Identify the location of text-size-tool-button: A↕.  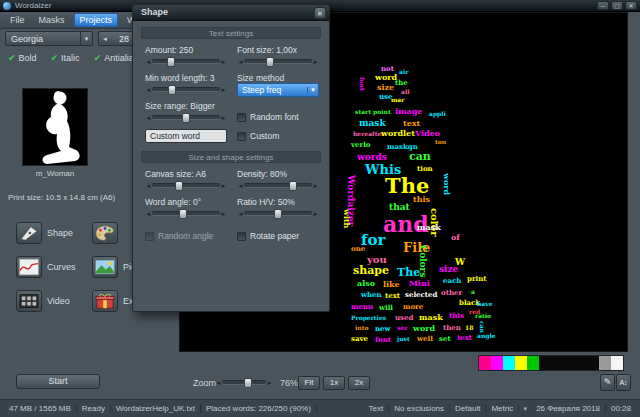
(624, 382).